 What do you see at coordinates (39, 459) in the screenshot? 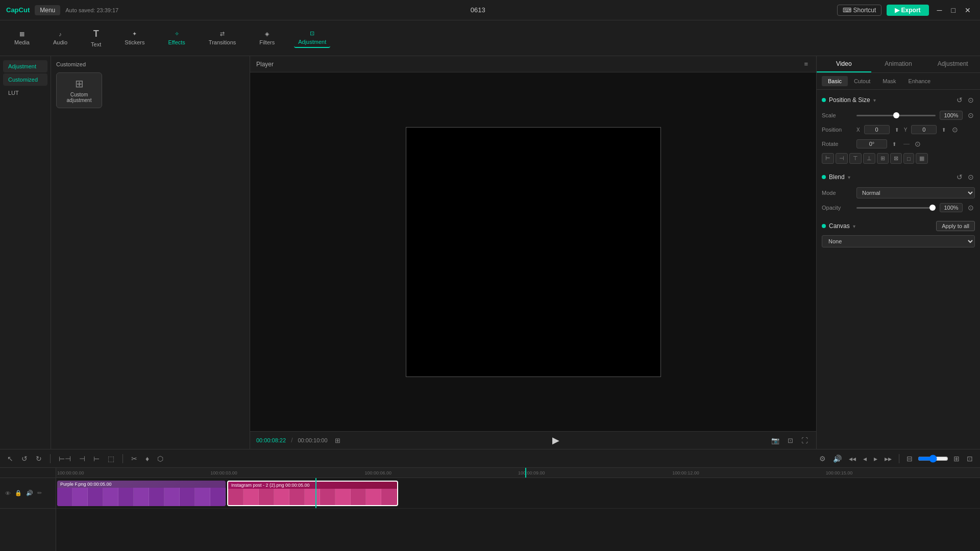
I see `timeline-redo-button: ↻` at bounding box center [39, 459].